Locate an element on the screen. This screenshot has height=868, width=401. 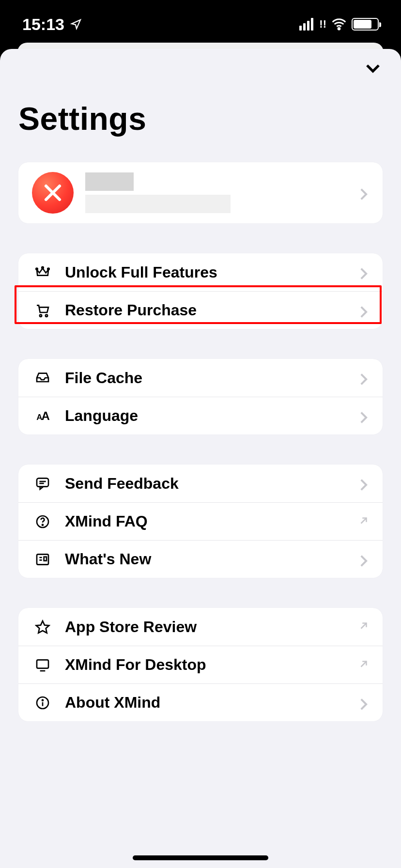
page-title: Settings is located at coordinates (210, 119).